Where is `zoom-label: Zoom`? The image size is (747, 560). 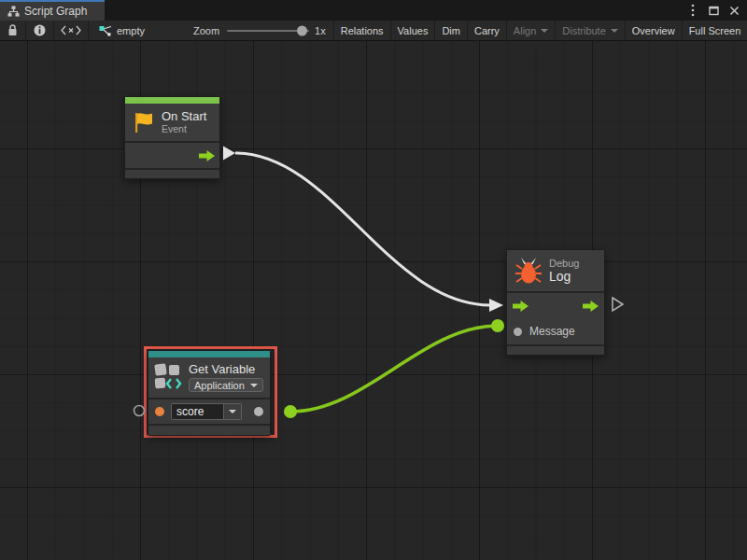
zoom-label: Zoom is located at coordinates (206, 31).